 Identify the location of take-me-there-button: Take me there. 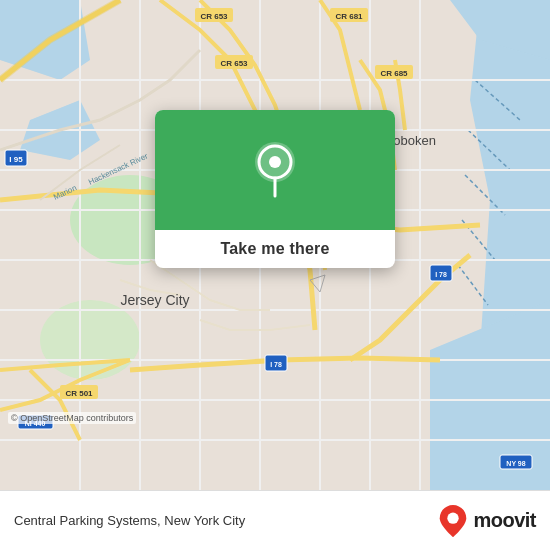
(274, 249).